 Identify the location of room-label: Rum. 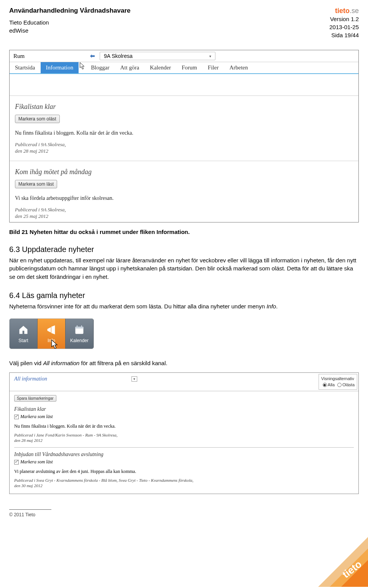
(52, 56).